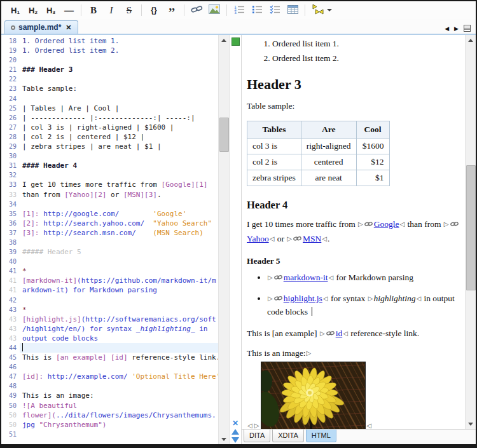  What do you see at coordinates (467, 28) in the screenshot?
I see `tab-list-icon` at bounding box center [467, 28].